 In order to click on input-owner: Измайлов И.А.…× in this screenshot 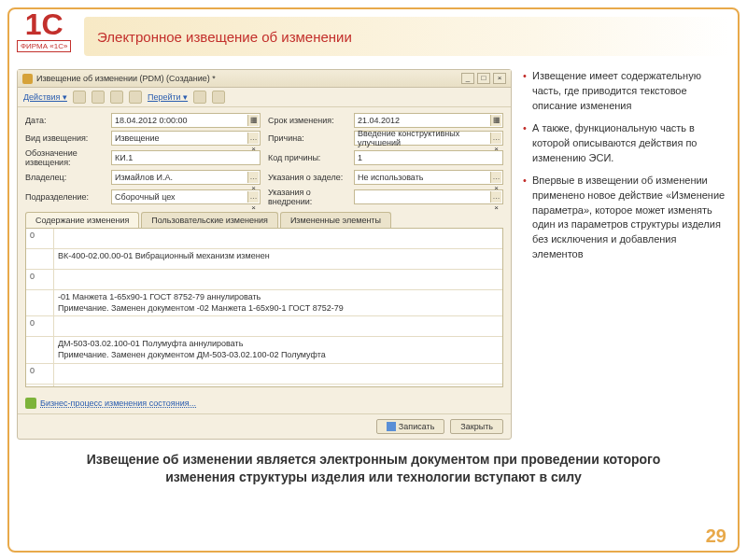, I will do `click(186, 177)`.